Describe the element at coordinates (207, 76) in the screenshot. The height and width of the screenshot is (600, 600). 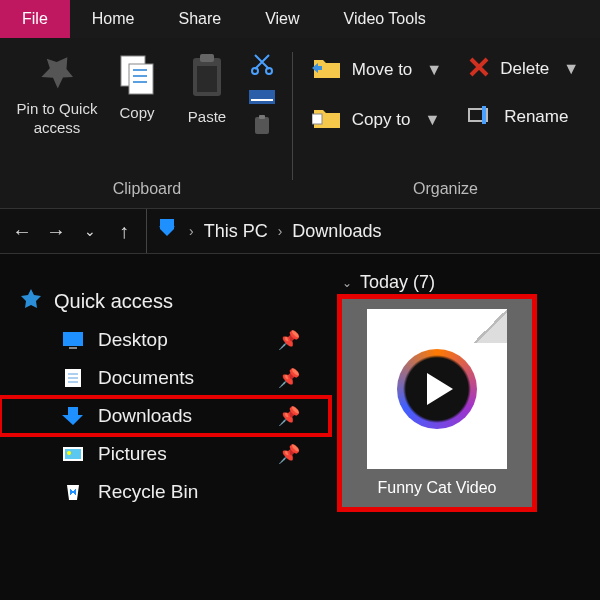
I see `clipboard-icon` at that location.